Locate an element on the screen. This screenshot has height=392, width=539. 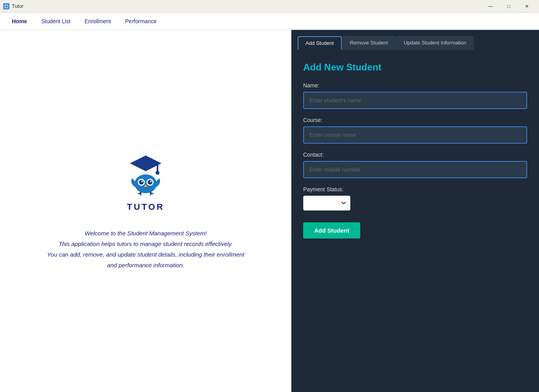
name-label: Name: is located at coordinates (415, 85).